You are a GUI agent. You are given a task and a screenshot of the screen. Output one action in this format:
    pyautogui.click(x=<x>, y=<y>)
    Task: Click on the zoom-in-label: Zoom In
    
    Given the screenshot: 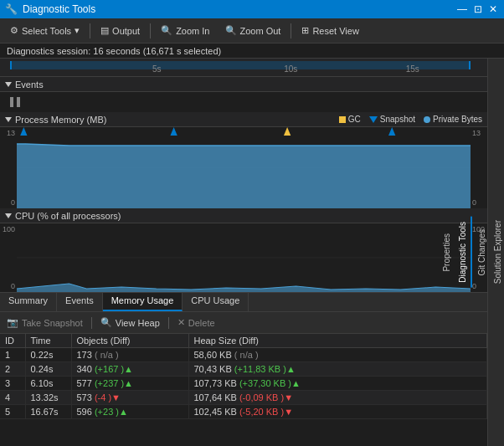 What is the action you would take?
    pyautogui.click(x=193, y=31)
    